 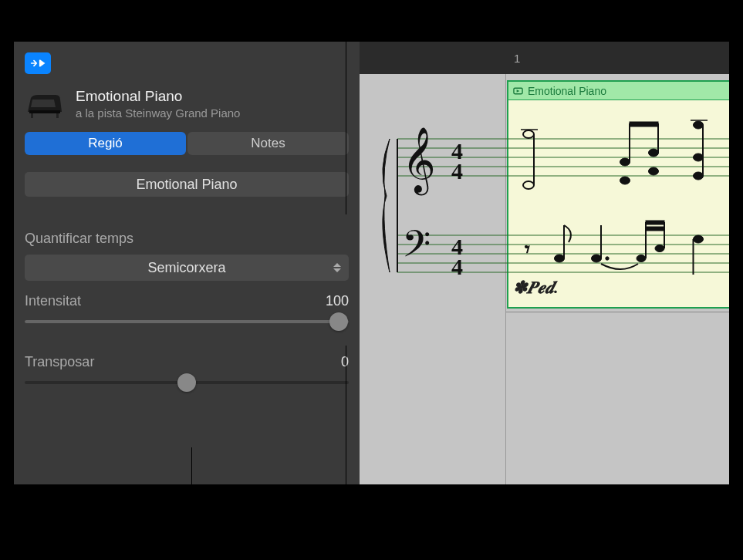 I want to click on ruler: 1, so click(x=545, y=58).